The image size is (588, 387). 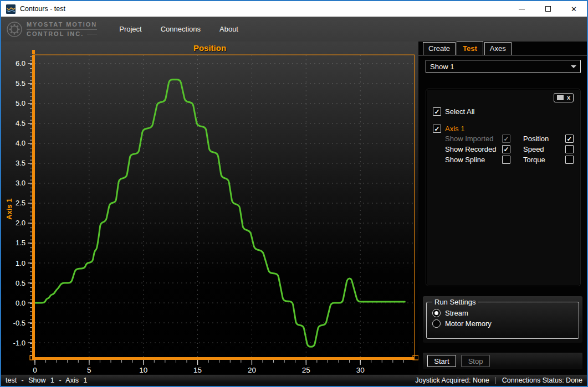 I want to click on torque-label: Torque, so click(x=540, y=159).